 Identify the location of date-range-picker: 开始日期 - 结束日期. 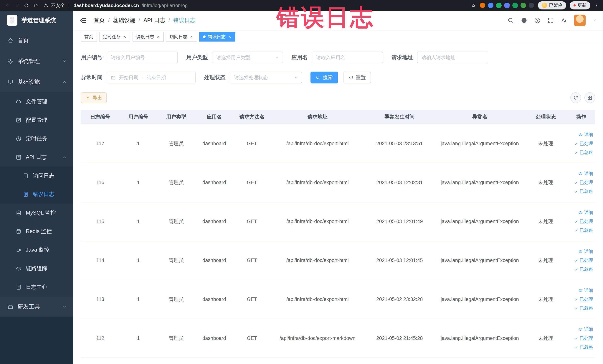
(151, 77).